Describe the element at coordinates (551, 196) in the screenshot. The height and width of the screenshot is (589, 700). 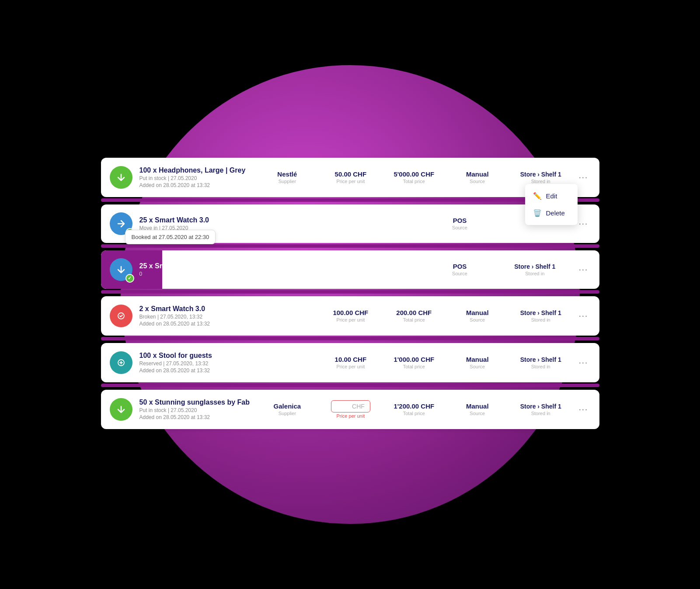
I see `edit-menu-item: ✏️ Edit` at that location.